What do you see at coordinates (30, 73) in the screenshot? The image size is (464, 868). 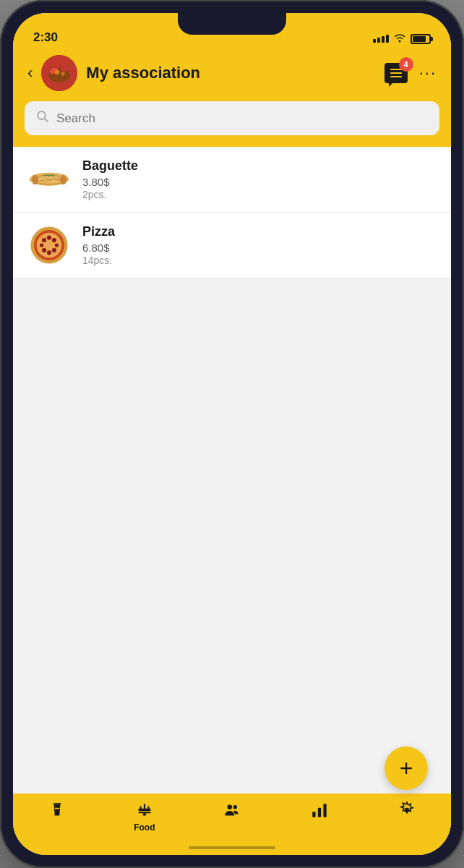 I see `back-button: ‹` at bounding box center [30, 73].